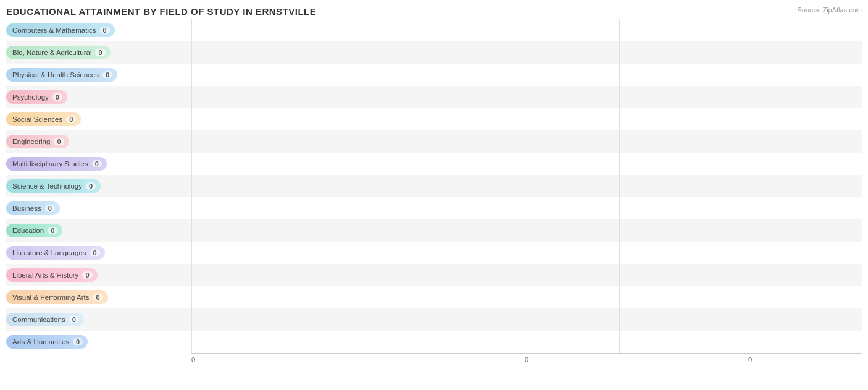  I want to click on bar-row-5: Social Sciences0, so click(434, 119).